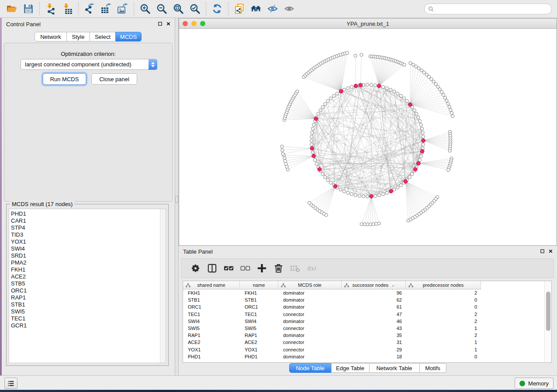 The image size is (557, 392). What do you see at coordinates (228, 268) in the screenshot?
I see `select-all-icon` at bounding box center [228, 268].